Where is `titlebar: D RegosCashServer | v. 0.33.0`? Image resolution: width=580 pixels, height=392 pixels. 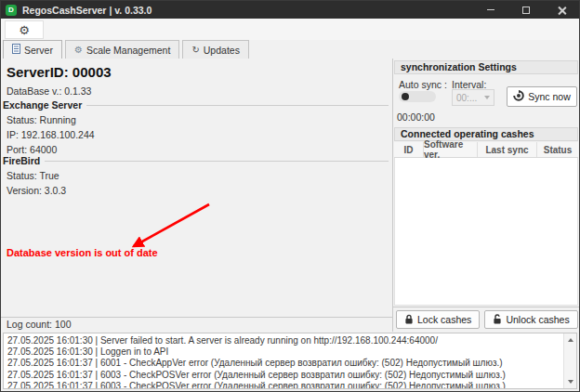
titlebar: D RegosCashServer | v. 0.33.0 is located at coordinates (290, 9).